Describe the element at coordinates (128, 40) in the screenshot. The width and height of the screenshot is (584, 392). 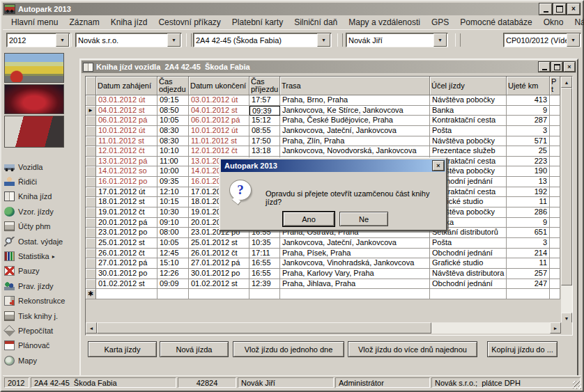
I see `company-combo: Novák s.r.o. ▼` at that location.